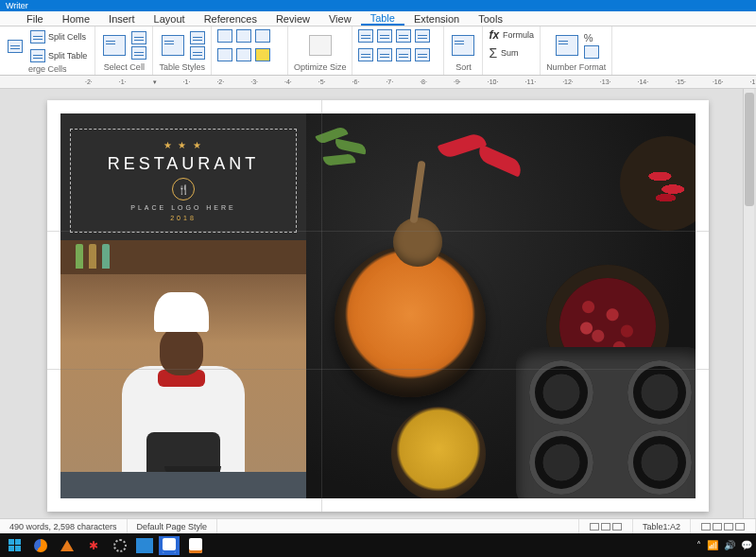  What do you see at coordinates (320, 45) in the screenshot?
I see `optimize-size-button` at bounding box center [320, 45].